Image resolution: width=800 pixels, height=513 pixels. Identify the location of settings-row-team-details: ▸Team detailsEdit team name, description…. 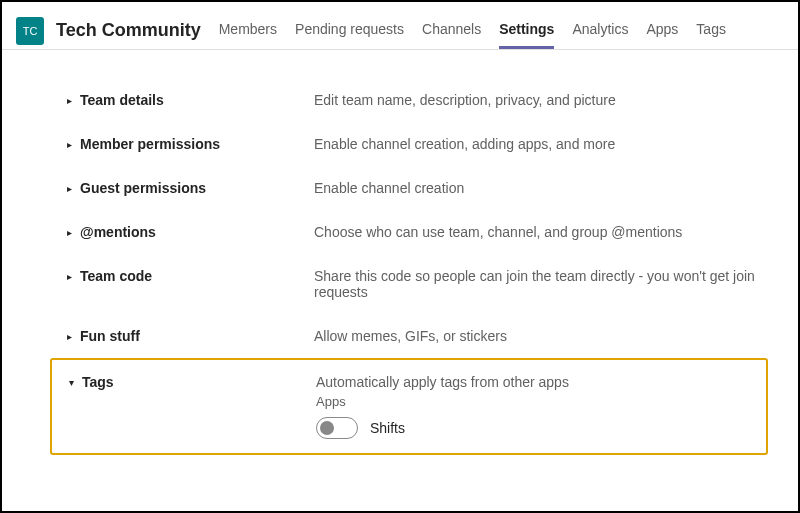
(400, 100).